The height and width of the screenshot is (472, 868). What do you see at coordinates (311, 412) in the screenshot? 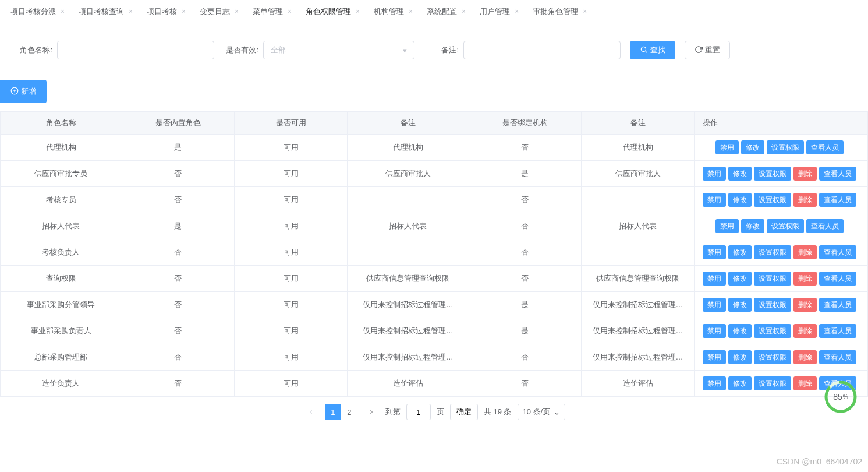
I see `prev-page-button` at bounding box center [311, 412].